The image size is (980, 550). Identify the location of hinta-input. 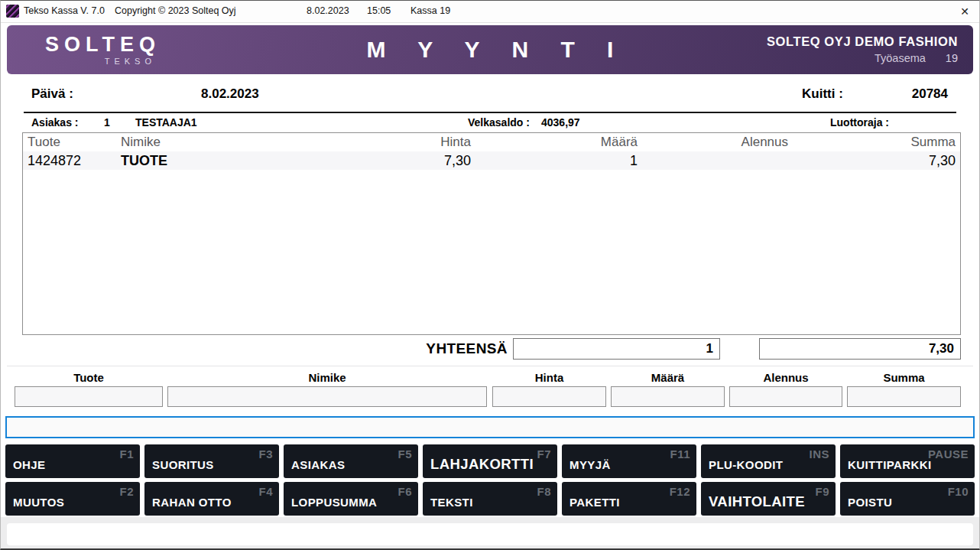
(549, 396).